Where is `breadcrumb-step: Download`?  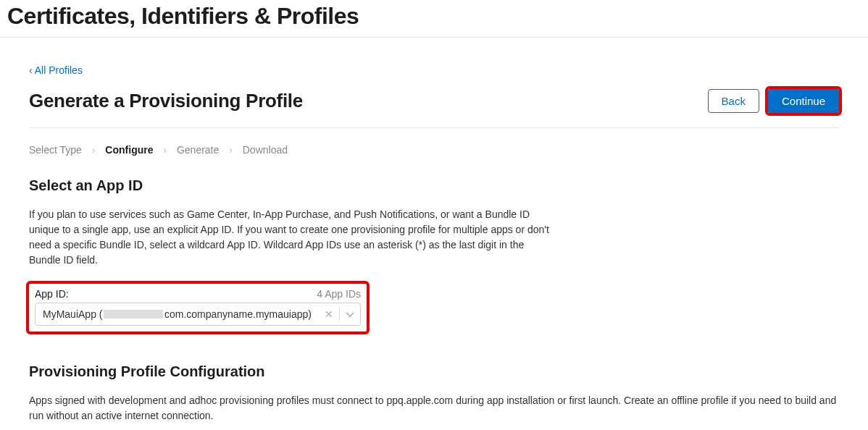
breadcrumb-step: Download is located at coordinates (265, 150).